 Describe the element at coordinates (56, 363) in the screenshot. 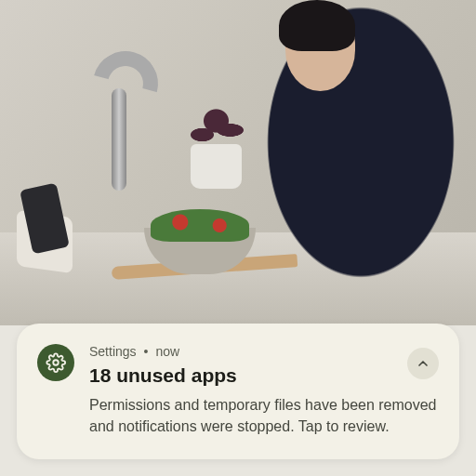

I see `gear-icon` at that location.